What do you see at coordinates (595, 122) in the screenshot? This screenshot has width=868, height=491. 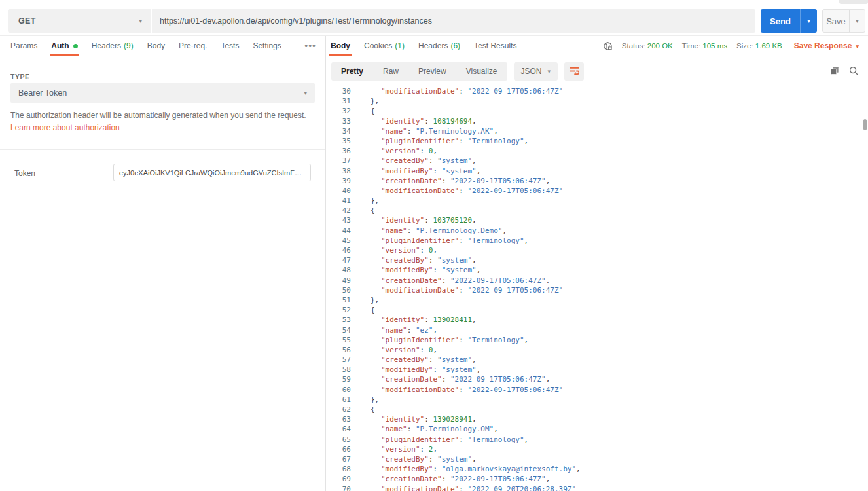 I see `code-line: 33"identity": 108194694,` at bounding box center [595, 122].